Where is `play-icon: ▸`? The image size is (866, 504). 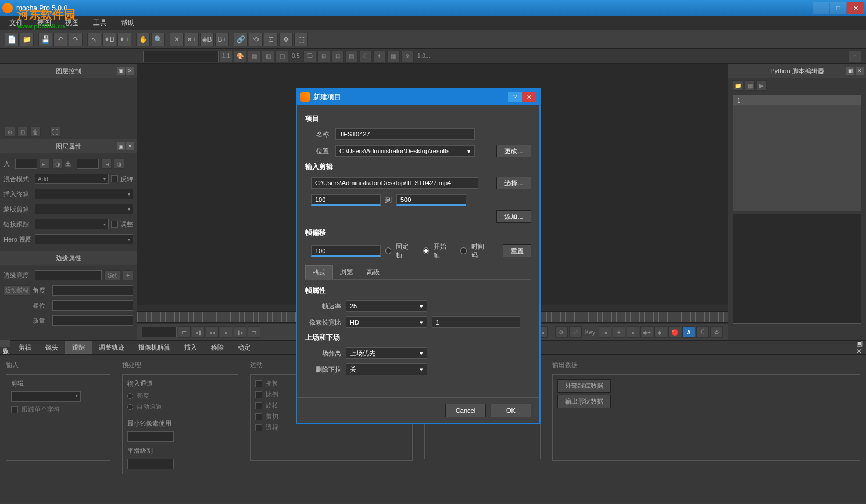 play-icon: ▸ is located at coordinates (226, 332).